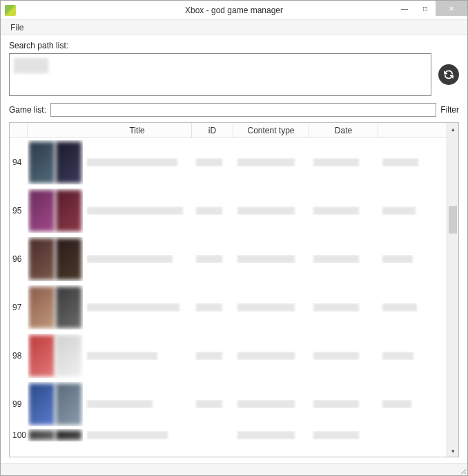 This screenshot has width=468, height=476. What do you see at coordinates (271, 130) in the screenshot?
I see `col-content-type: Content type` at bounding box center [271, 130].